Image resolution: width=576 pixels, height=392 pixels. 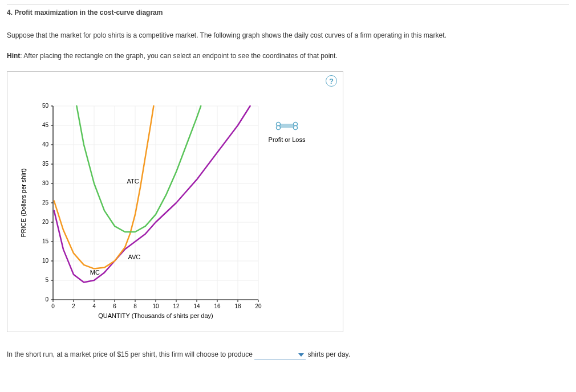 What do you see at coordinates (46, 106) in the screenshot?
I see `svg-text: 50` at bounding box center [46, 106].